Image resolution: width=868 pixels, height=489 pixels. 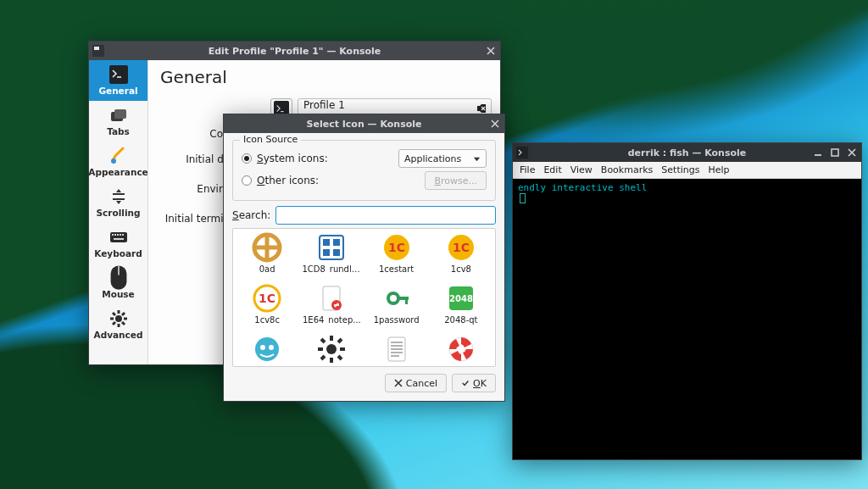 What do you see at coordinates (397, 308) in the screenshot?
I see `icon-item-1password: 1password` at bounding box center [397, 308].